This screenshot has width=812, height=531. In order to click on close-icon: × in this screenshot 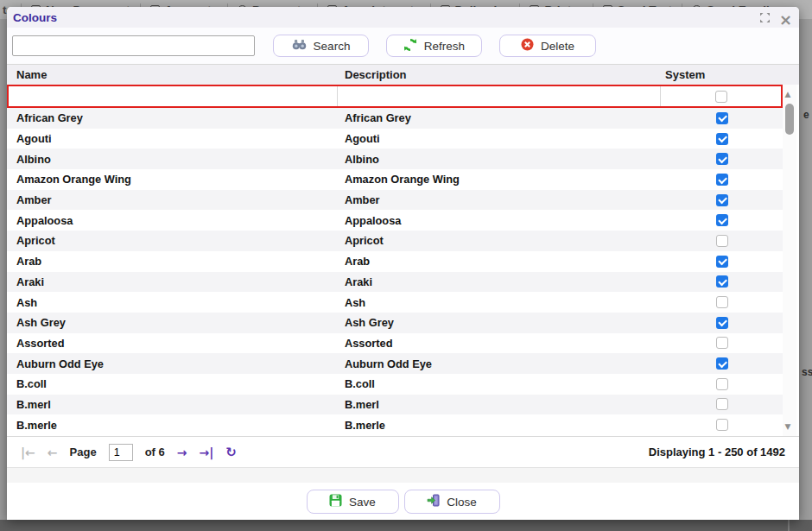, I will do `click(786, 19)`.